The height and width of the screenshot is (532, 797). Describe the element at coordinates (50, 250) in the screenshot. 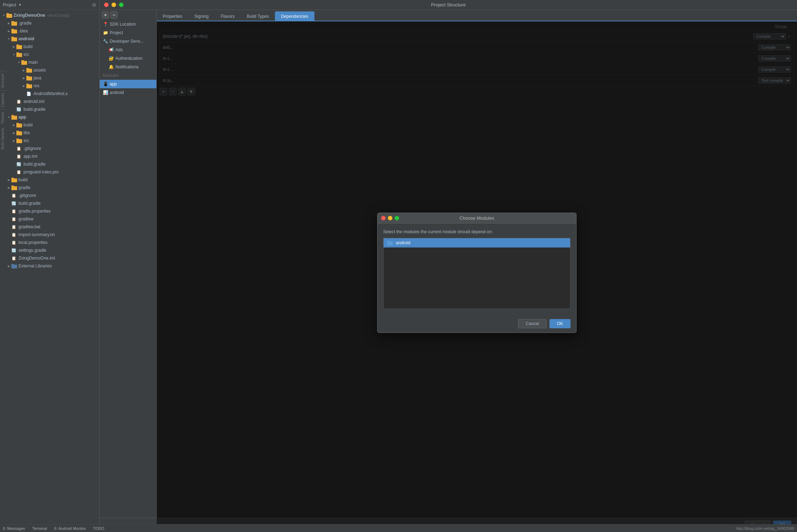

I see `tree-item-settings-gradle: ▶ 🔄 settings.gradle` at that location.